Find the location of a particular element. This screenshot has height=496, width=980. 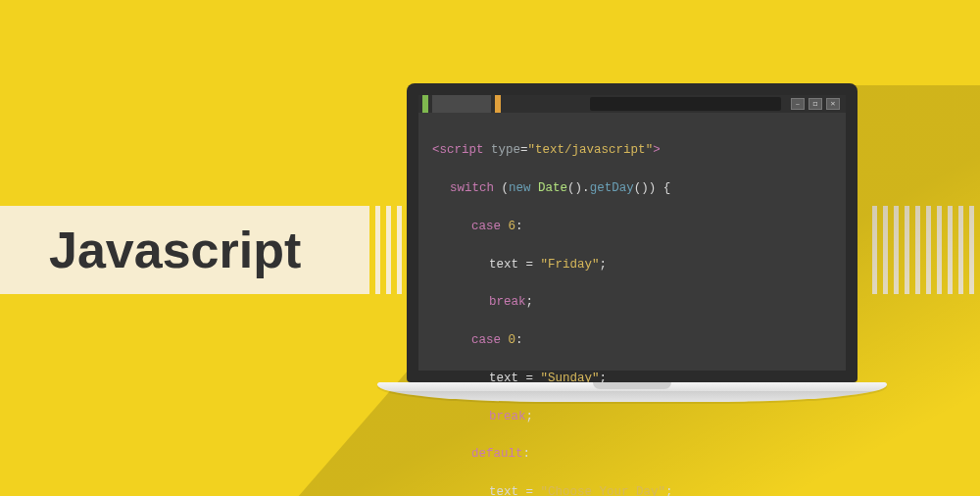

title-banner: Javascript is located at coordinates (184, 250).